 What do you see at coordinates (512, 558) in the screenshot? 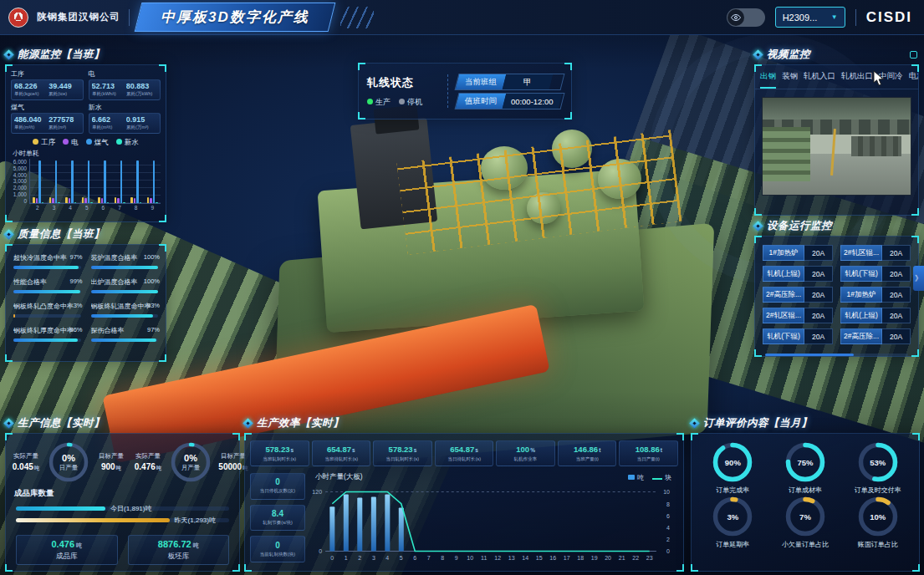
I see `svg-text: 13` at bounding box center [512, 558].